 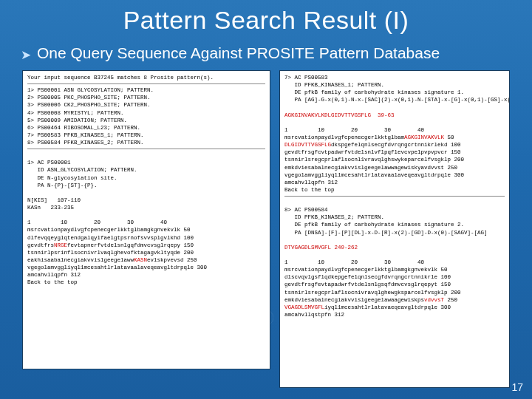 I want to click on seq-row: tsnnirlsregcprlaflsocnl1vravqlghswykepar…, so click(x=395, y=160).